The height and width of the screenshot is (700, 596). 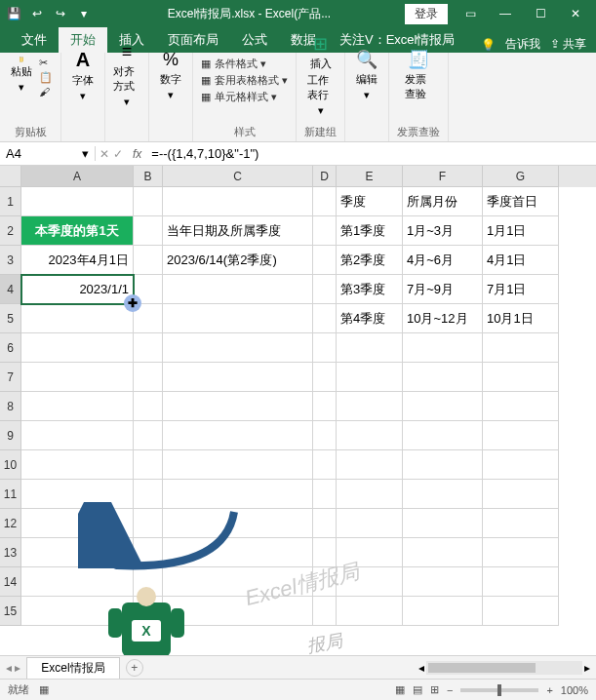 I want to click on col-E: E, so click(x=370, y=176).